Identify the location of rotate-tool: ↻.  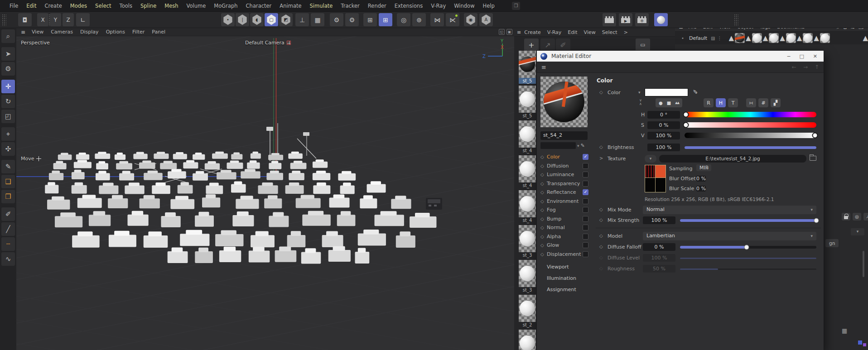
(8, 101).